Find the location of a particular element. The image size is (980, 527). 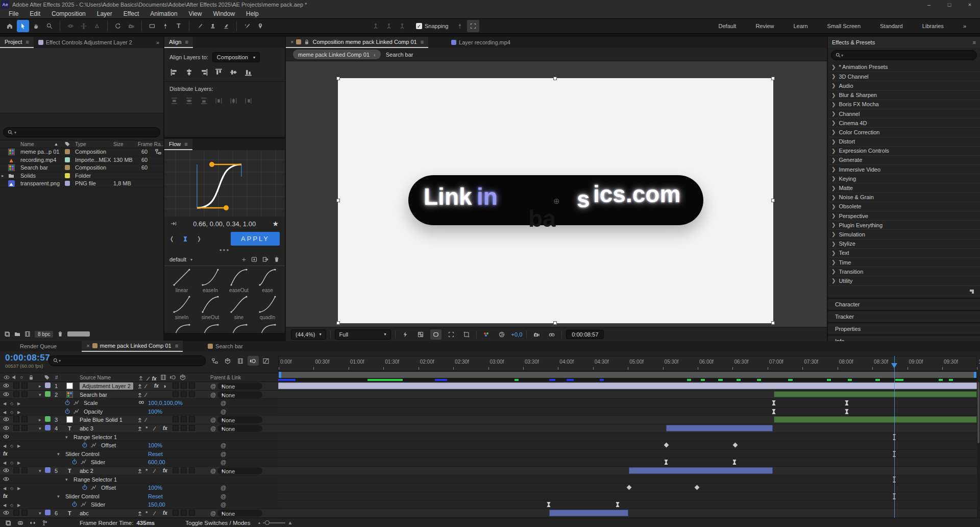

distribute-left-icon is located at coordinates (218, 101).